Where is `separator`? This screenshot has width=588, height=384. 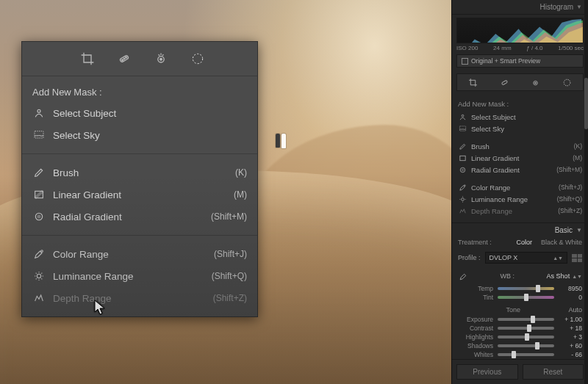
separator is located at coordinates (140, 235).